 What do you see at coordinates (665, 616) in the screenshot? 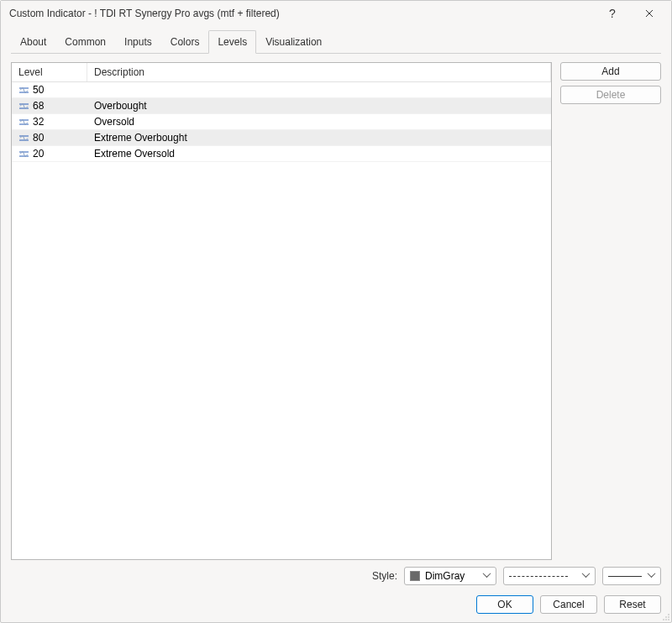
I see `resize-grip-icon` at bounding box center [665, 616].